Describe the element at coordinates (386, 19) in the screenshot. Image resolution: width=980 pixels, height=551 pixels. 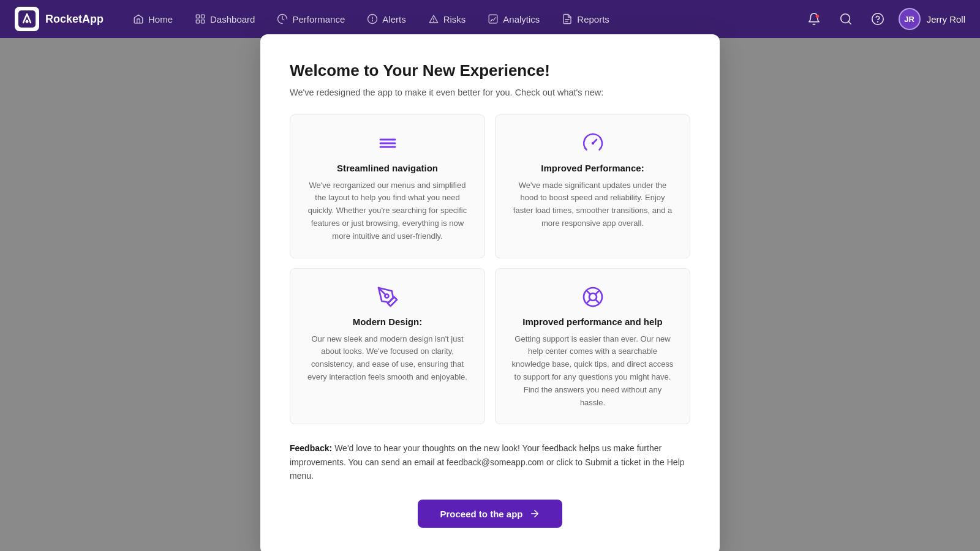
I see `nav-alerts: Alerts` at that location.